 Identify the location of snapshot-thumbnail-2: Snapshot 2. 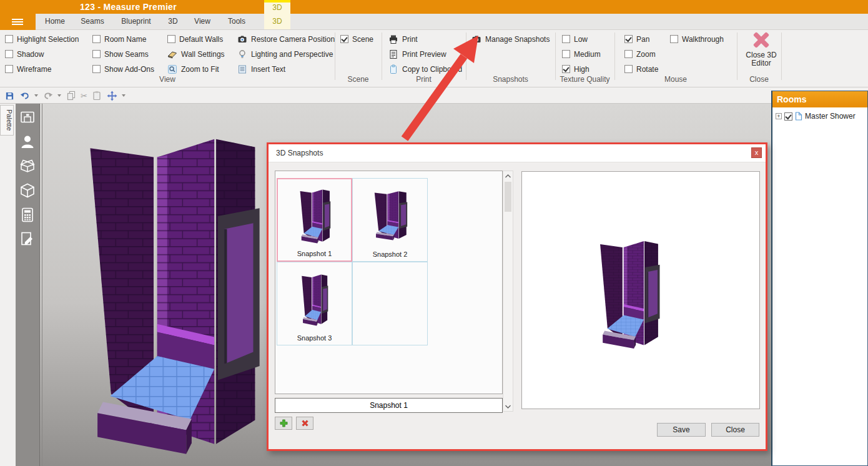
(390, 220).